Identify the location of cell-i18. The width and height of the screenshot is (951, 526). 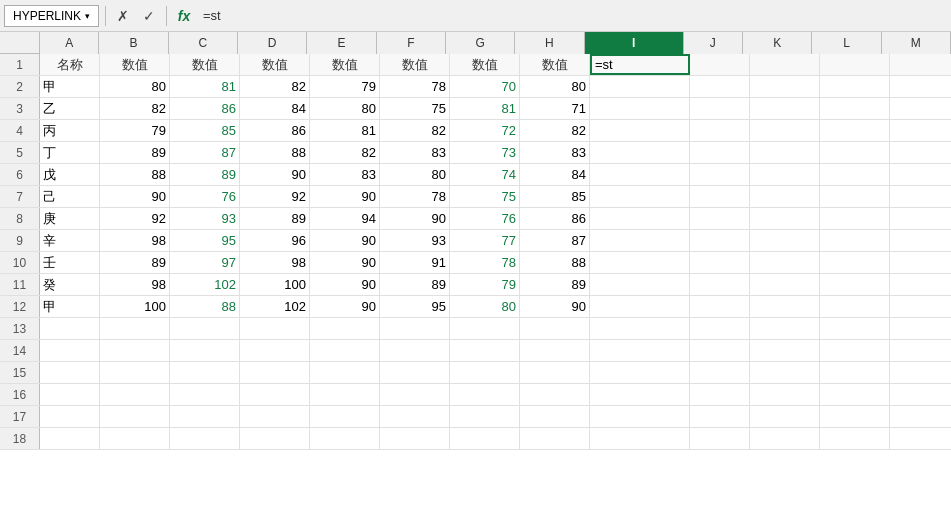
(640, 438).